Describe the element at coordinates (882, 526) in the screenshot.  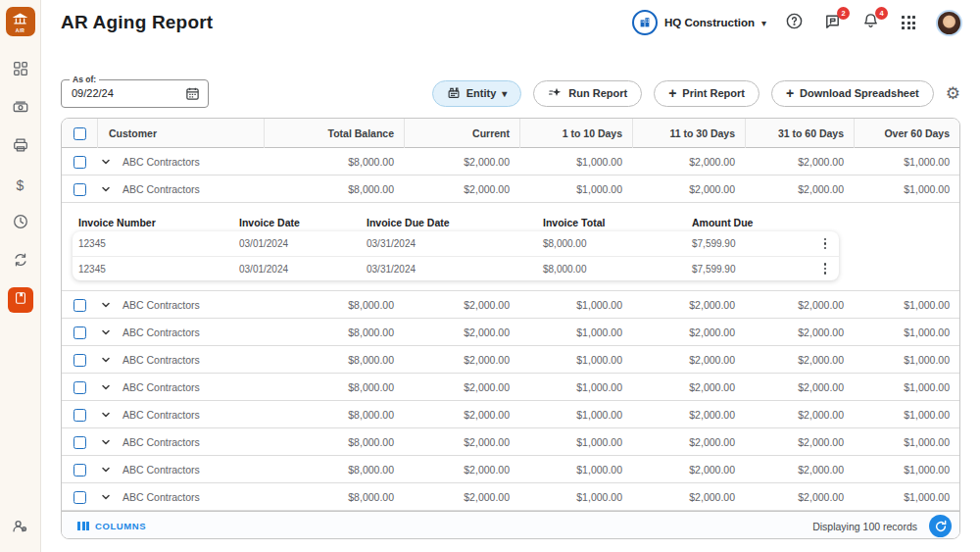
I see `footer-right: Displaying 100 records` at that location.